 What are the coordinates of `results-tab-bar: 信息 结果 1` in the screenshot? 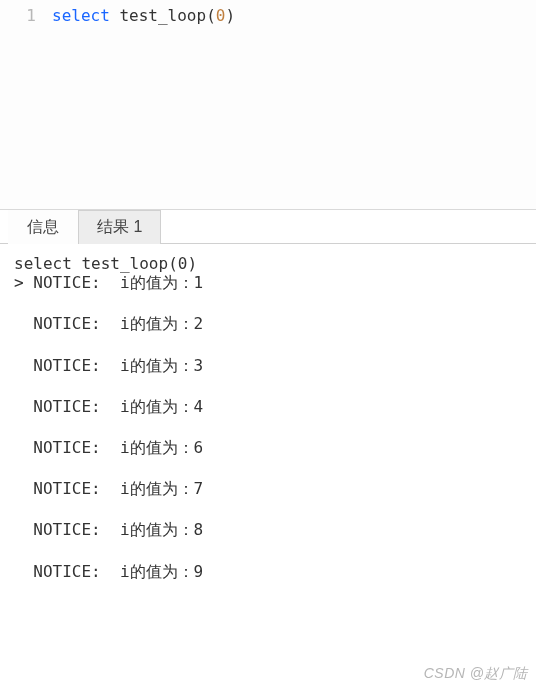 It's located at (268, 227).